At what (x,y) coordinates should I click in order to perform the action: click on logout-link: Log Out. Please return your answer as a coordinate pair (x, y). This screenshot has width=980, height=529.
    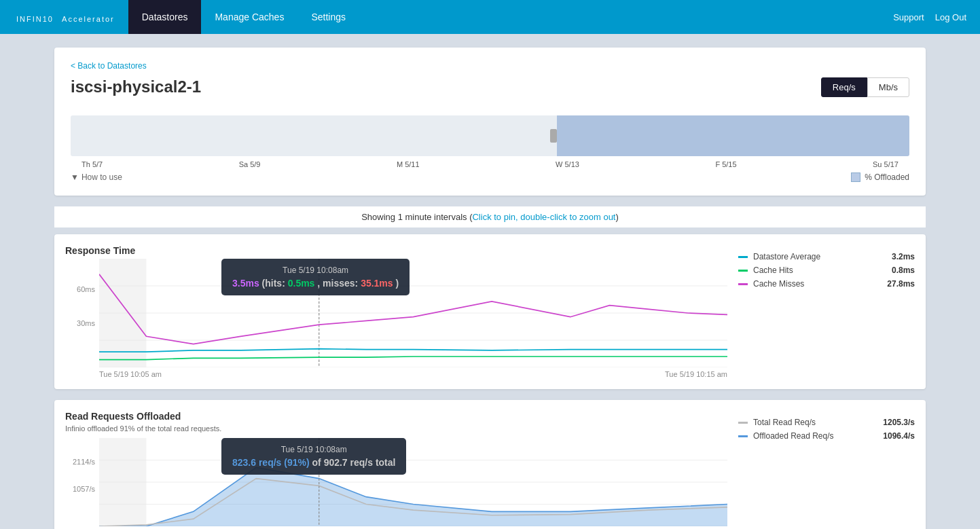
    Looking at the image, I should click on (951, 18).